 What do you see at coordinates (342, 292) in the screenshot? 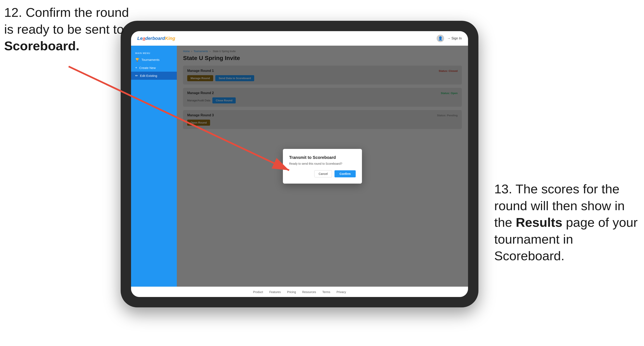
I see `footer-privacy: Privacy` at bounding box center [342, 292].